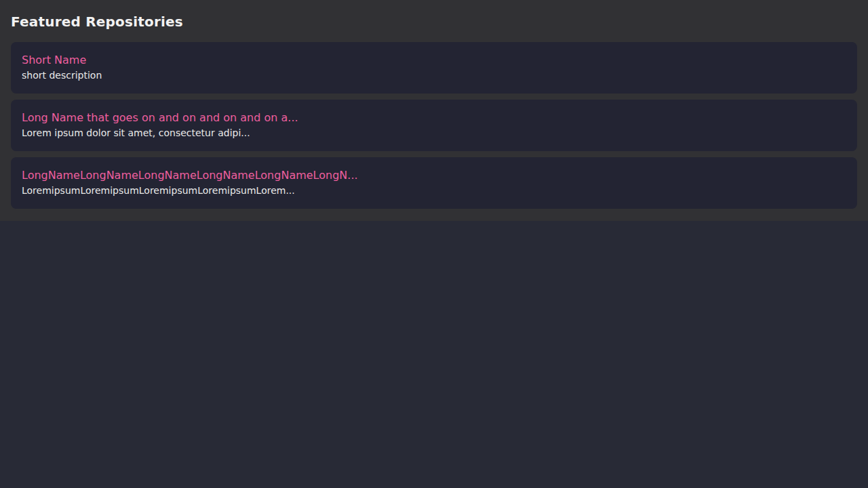 This screenshot has width=868, height=488. Describe the element at coordinates (434, 125) in the screenshot. I see `repo-card: Long Name that goes on and on and on and…` at that location.